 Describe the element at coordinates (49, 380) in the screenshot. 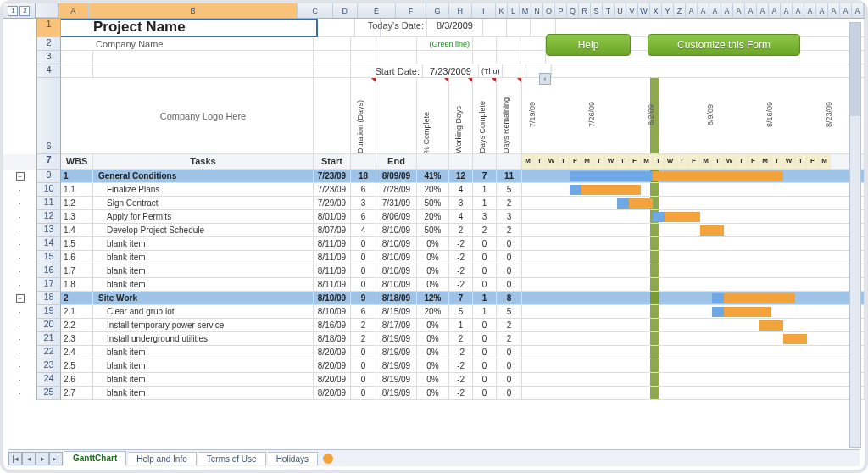

I see `row-24: 24` at that location.